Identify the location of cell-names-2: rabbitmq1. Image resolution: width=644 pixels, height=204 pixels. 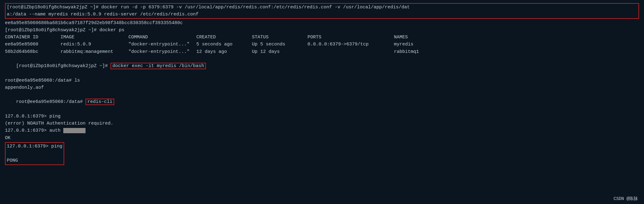
(422, 52).